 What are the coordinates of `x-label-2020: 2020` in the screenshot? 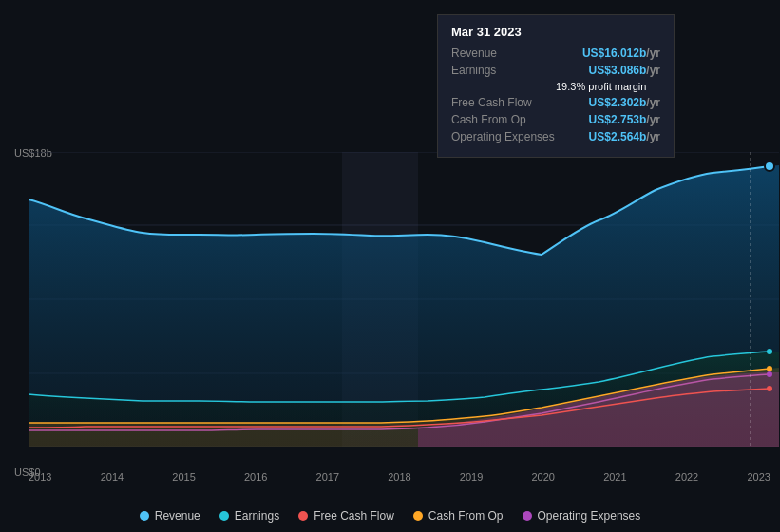 It's located at (542, 477).